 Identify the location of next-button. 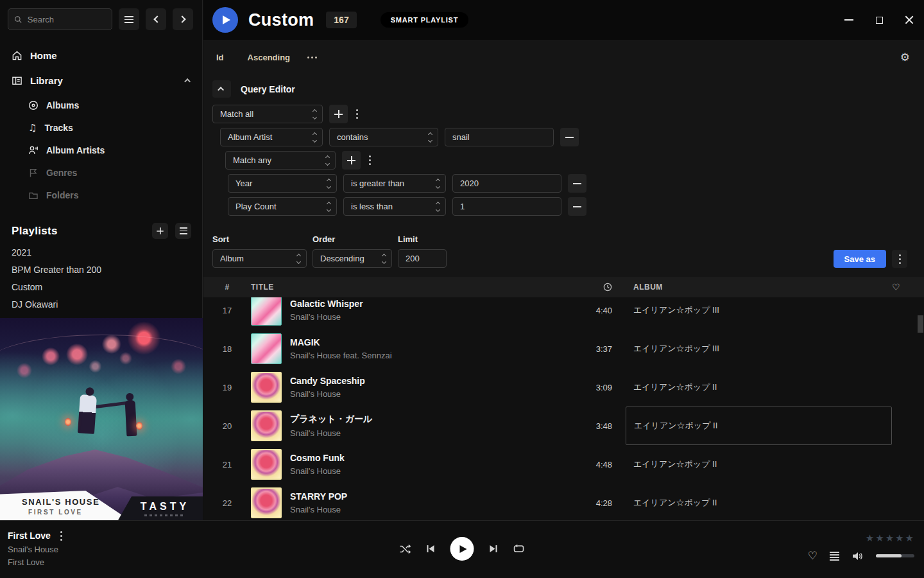
(494, 548).